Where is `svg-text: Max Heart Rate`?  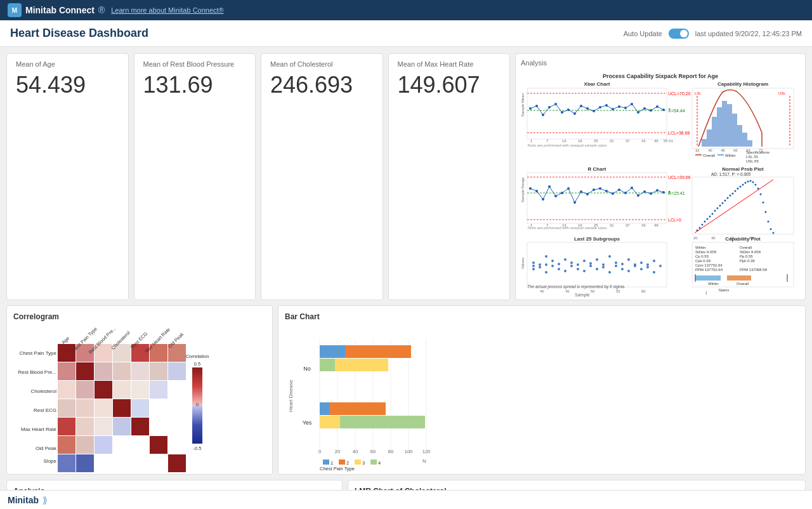 svg-text: Max Heart Rate is located at coordinates (39, 429).